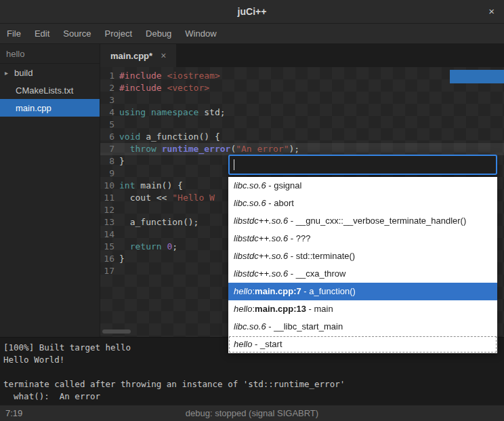  Describe the element at coordinates (302, 113) in the screenshot. I see `code-line: 4using namespace std;` at that location.